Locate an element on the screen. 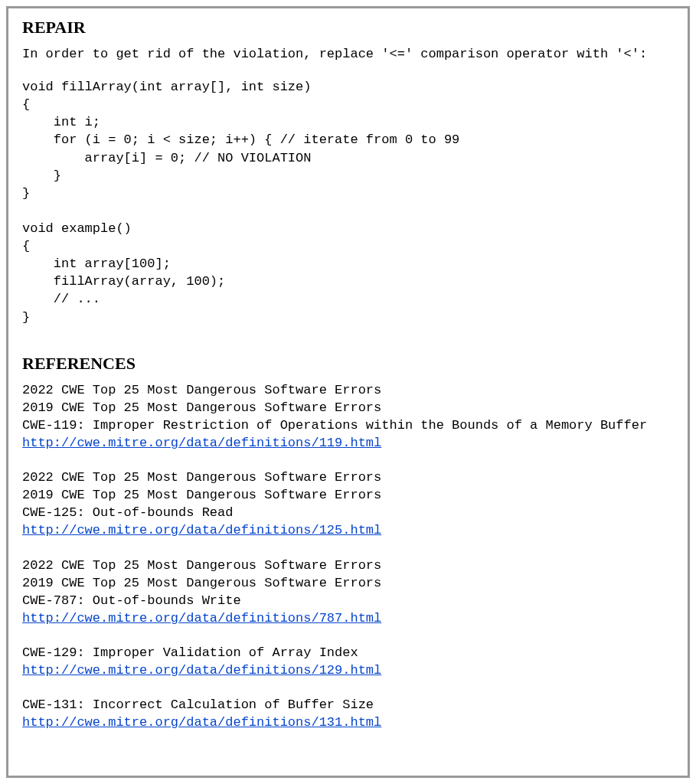 The image size is (696, 784). reference-item: CWE-129: Improper Validation of Array In… is located at coordinates (348, 662).